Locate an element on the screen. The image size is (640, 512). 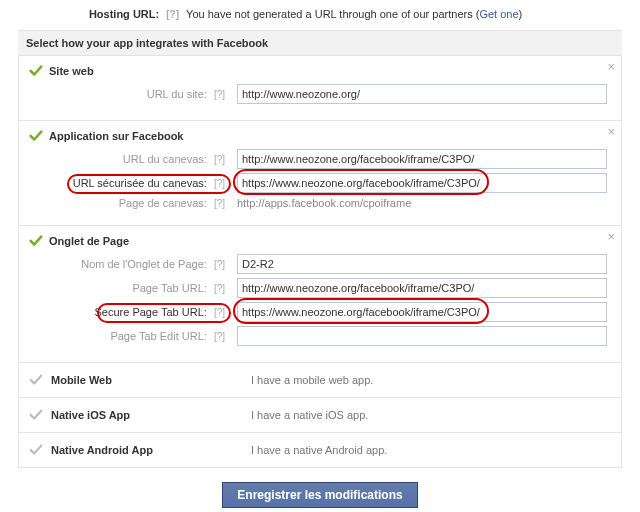
label-canvas-page: Page de canevas: is located at coordinates (163, 203).